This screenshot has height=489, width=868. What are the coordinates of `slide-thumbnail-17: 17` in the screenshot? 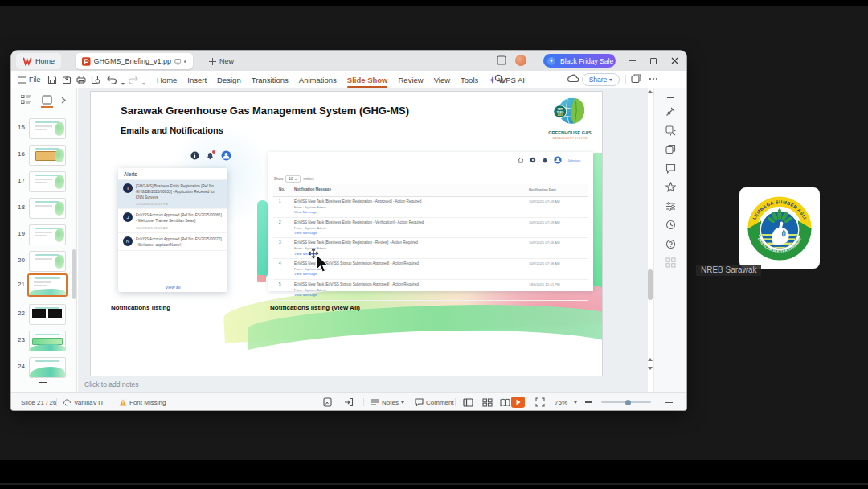 It's located at (43, 183).